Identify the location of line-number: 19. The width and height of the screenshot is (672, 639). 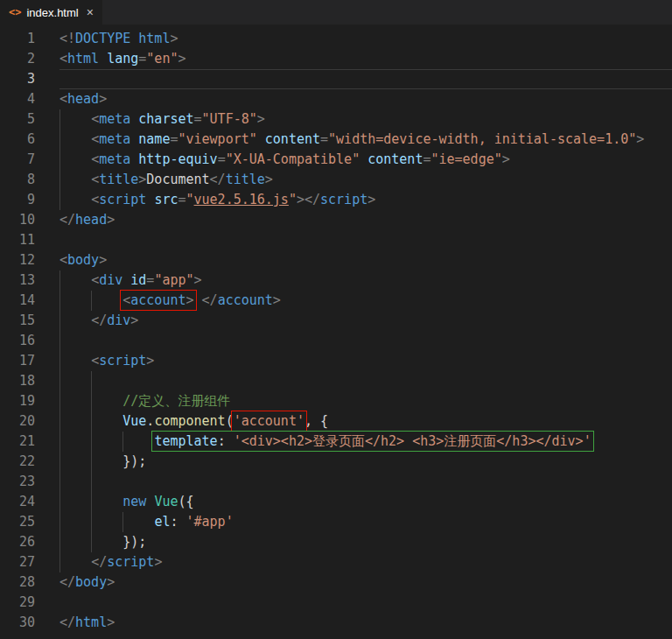
(18, 401).